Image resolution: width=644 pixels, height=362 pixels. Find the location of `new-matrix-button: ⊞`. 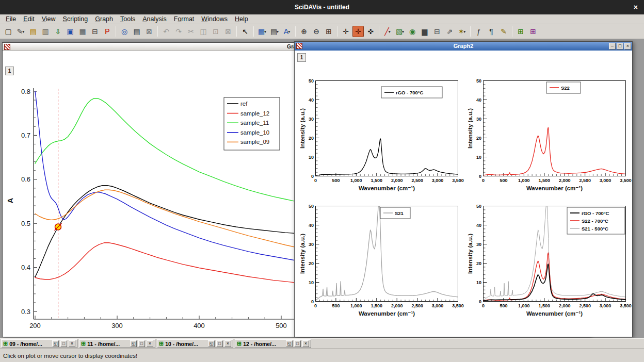

new-matrix-button: ⊞ is located at coordinates (533, 31).